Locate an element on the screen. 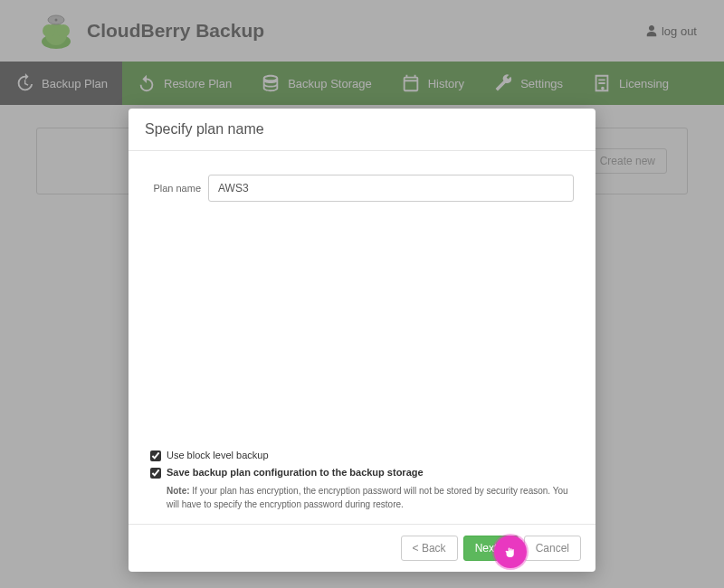 The width and height of the screenshot is (724, 588). save-config-checkbox is located at coordinates (156, 473).